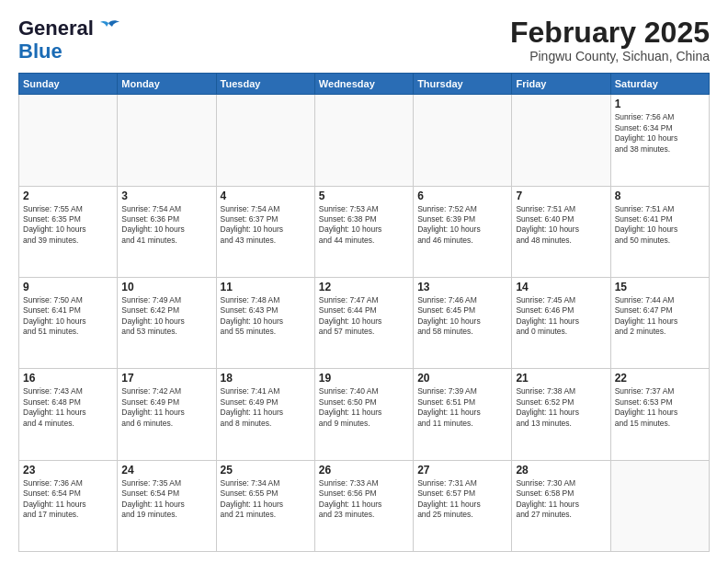 The height and width of the screenshot is (563, 728). What do you see at coordinates (265, 506) in the screenshot?
I see `calendar-cell: 25Sunrise: 7:34 AM Sunset: 6:55 PM Dayli…` at bounding box center [265, 506].